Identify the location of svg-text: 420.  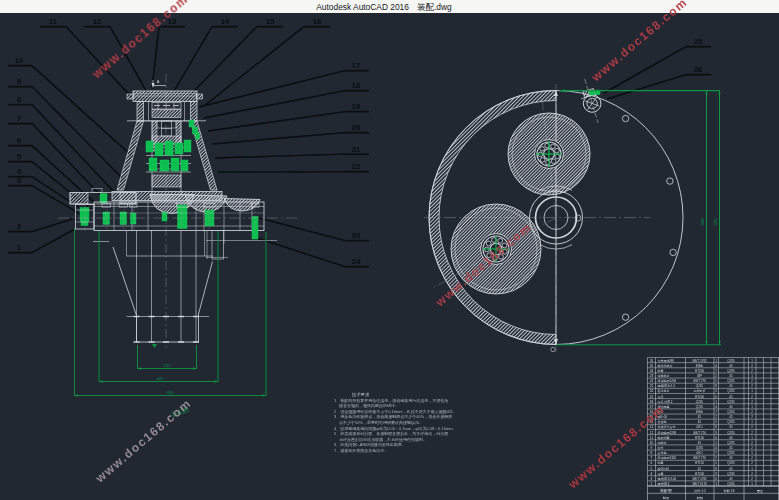
(161, 378).